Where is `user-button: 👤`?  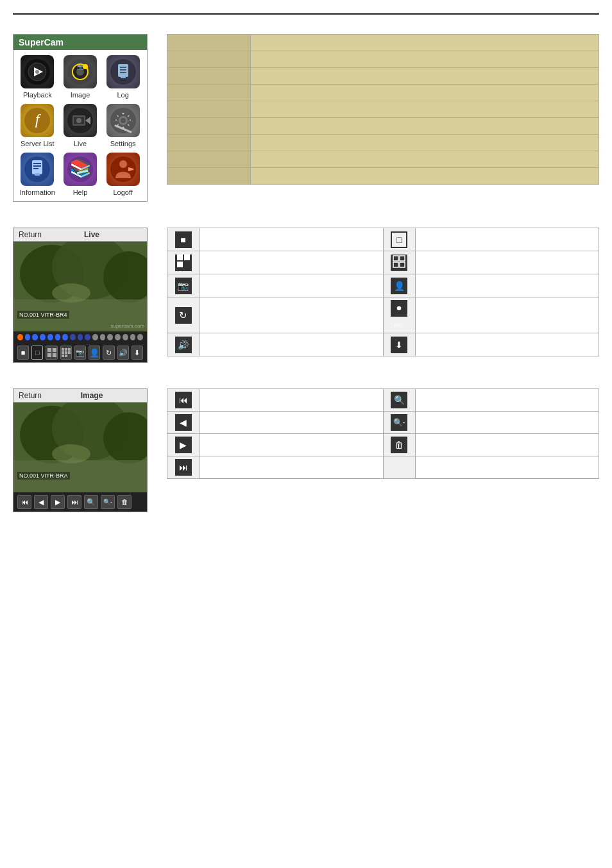 user-button: 👤 is located at coordinates (94, 353).